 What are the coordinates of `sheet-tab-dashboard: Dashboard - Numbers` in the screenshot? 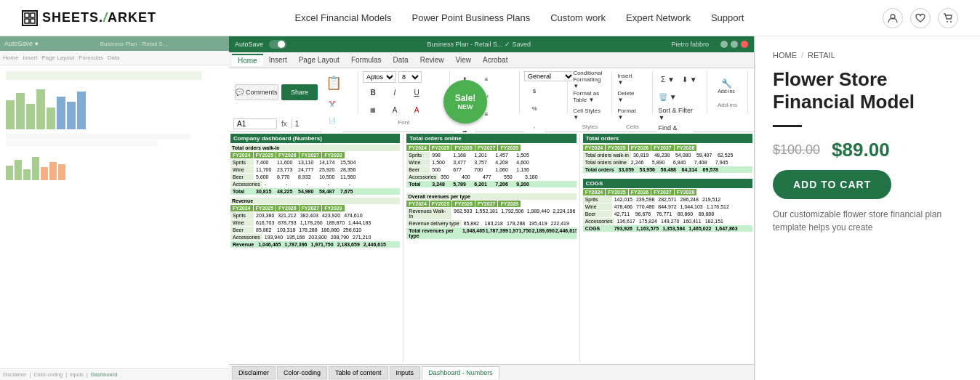 It's located at (461, 373).